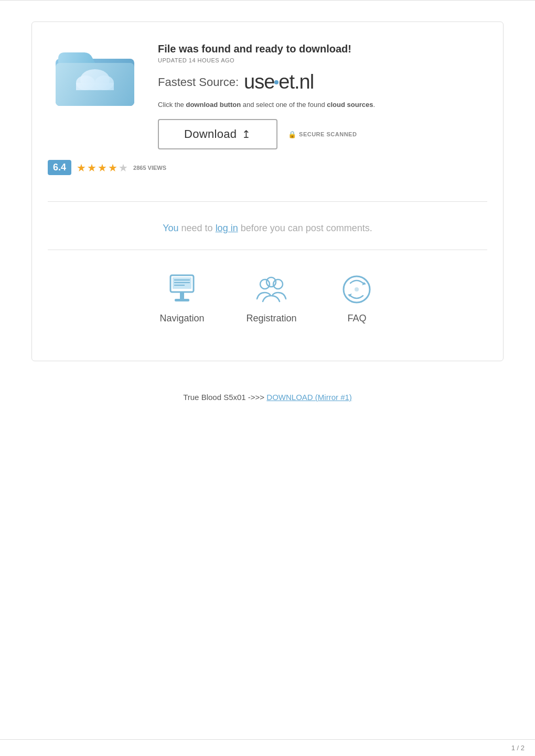  What do you see at coordinates (268, 168) in the screenshot?
I see `rating-row: 6.4 ★ ★ ★ ★ ★ 2865 VIEWS` at bounding box center [268, 168].